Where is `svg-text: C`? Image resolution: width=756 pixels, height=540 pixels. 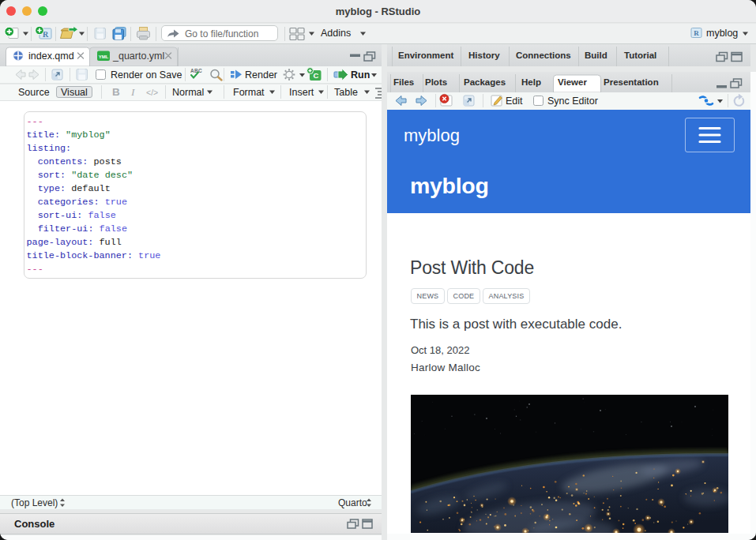
svg-text: C is located at coordinates (316, 76).